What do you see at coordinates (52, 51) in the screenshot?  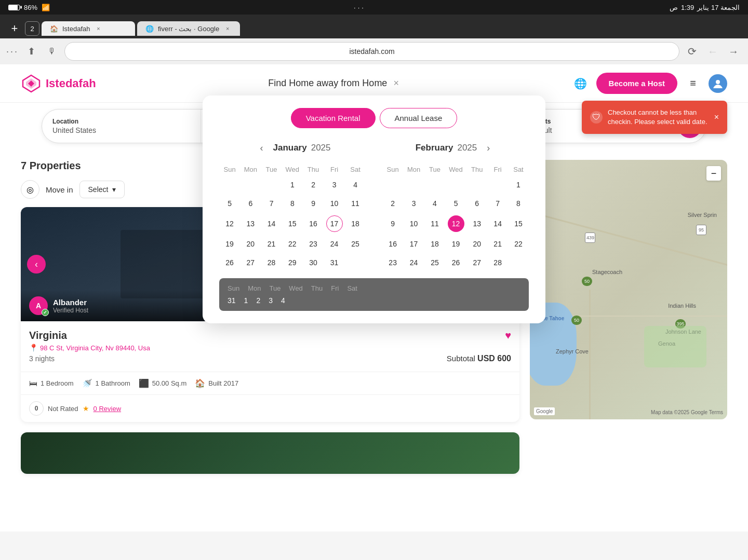 I see `mic-button: 🎙` at bounding box center [52, 51].